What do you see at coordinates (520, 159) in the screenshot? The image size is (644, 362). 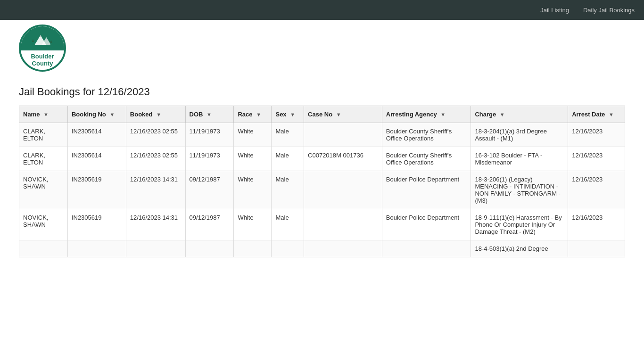 I see `cell-charge: 16-3-102 Boulder - FTA - Misdemeanor` at bounding box center [520, 159].